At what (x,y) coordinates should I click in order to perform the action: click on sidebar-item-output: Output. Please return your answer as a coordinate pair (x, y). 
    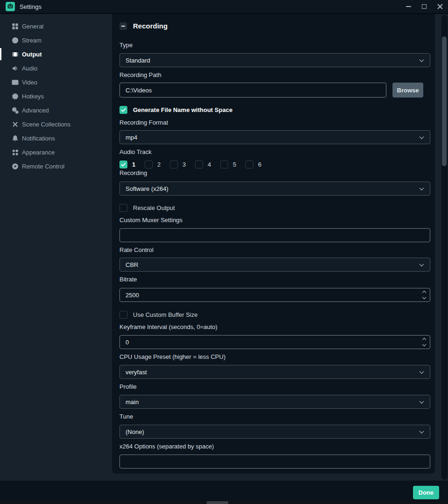
    Looking at the image, I should click on (56, 54).